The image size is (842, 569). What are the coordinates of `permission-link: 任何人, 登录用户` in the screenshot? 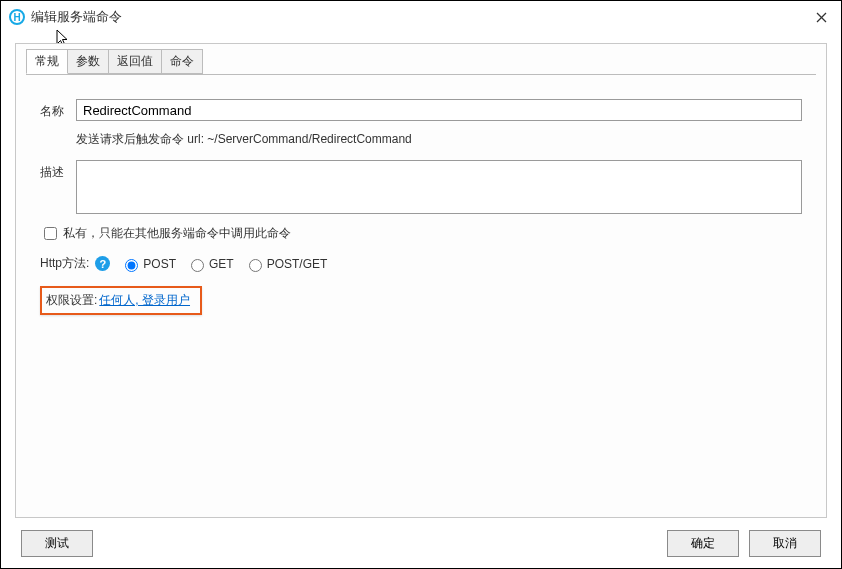 It's located at (144, 300).